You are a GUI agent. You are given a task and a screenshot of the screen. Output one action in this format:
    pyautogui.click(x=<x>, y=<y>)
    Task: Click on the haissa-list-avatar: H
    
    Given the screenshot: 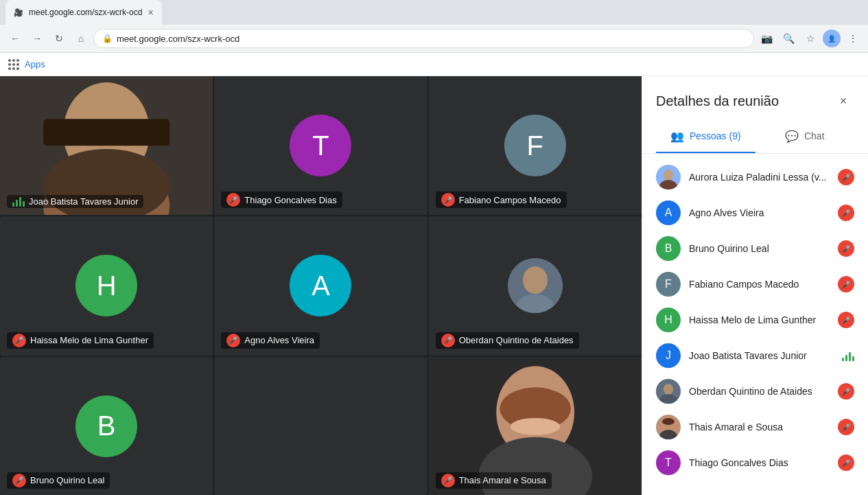 What is the action you would take?
    pyautogui.click(x=668, y=320)
    